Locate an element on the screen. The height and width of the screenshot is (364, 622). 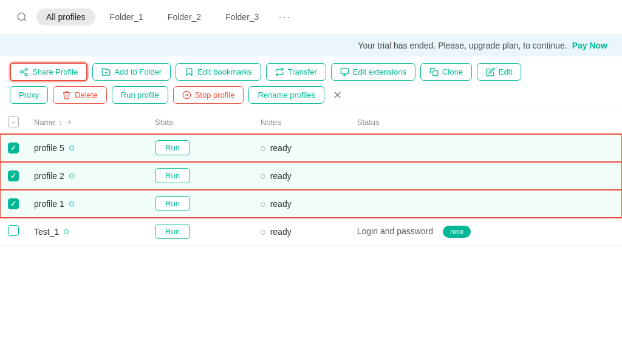
tab-folder1: Folder_1 is located at coordinates (126, 17).